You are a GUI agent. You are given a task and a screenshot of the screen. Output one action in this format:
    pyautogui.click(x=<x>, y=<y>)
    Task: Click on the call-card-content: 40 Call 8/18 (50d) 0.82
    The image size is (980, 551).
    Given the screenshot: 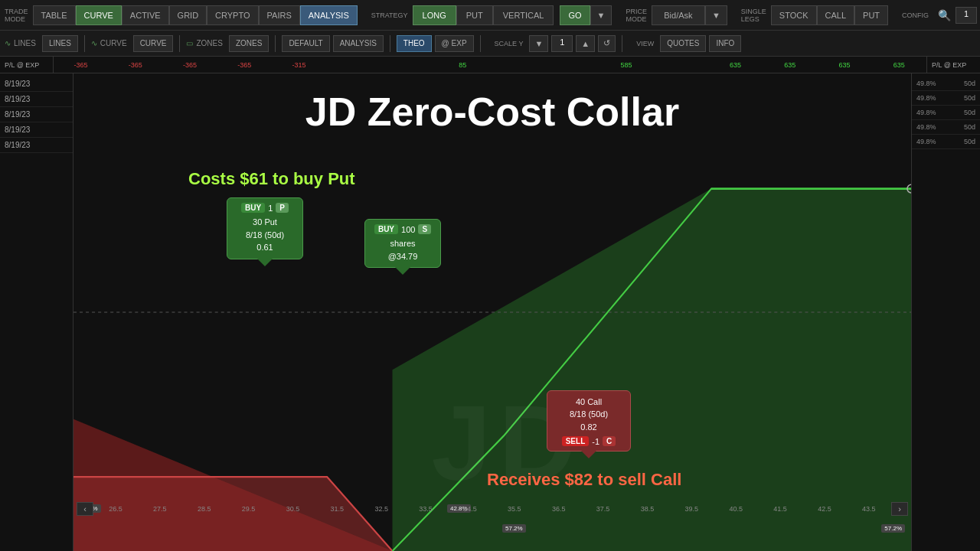 What is the action you would take?
    pyautogui.click(x=589, y=415)
    